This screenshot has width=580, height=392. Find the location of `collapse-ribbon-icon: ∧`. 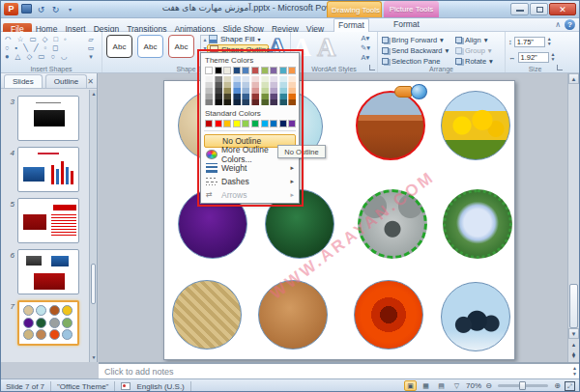

collapse-ribbon-icon: ∧ is located at coordinates (558, 25).